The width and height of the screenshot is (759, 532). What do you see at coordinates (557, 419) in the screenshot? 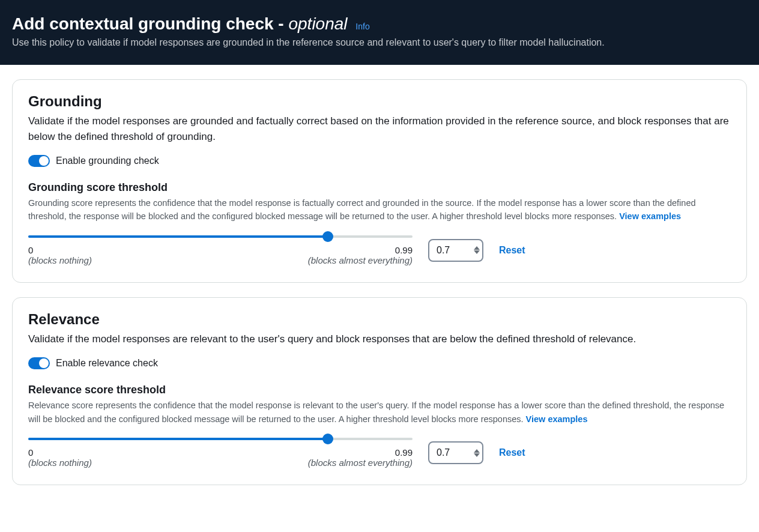
I see `relevance-view-examples-link: View examples` at bounding box center [557, 419].